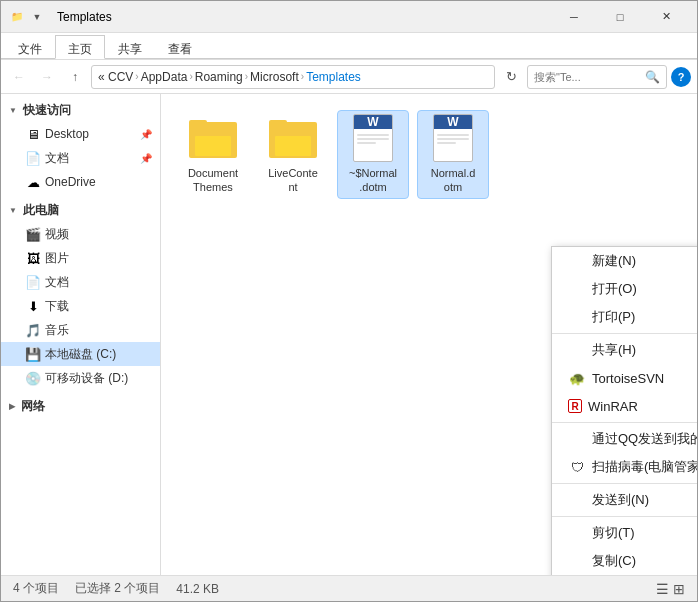 Image resolution: width=698 pixels, height=602 pixels. Describe the element at coordinates (80, 134) in the screenshot. I see `sidebar-item-desktop: 🖥 Desktop 📌` at that location.